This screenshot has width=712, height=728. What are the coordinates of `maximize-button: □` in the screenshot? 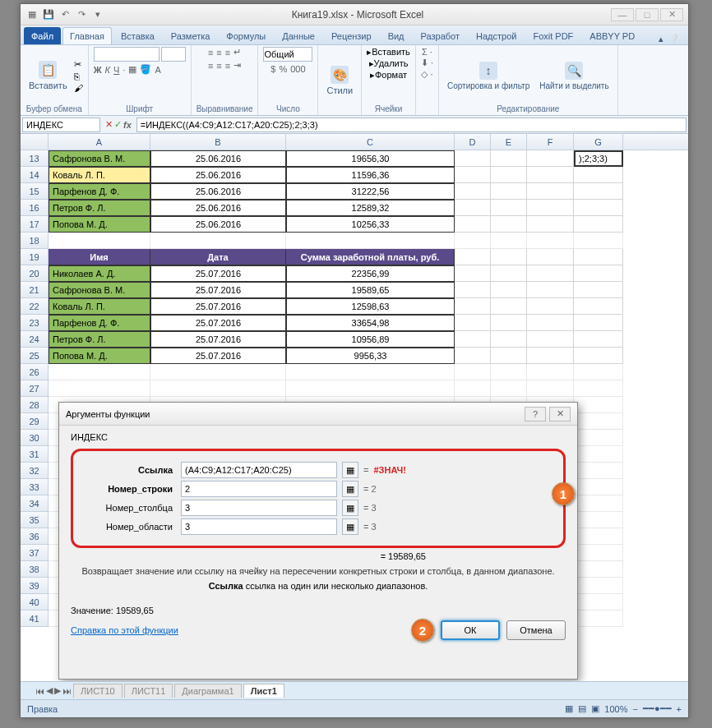 It's located at (647, 15).